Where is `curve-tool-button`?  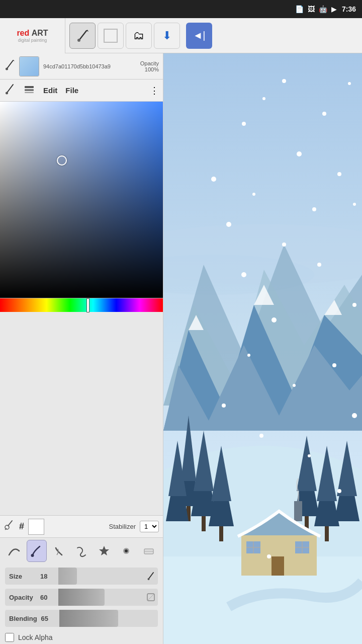
curve-tool-button is located at coordinates (14, 551).